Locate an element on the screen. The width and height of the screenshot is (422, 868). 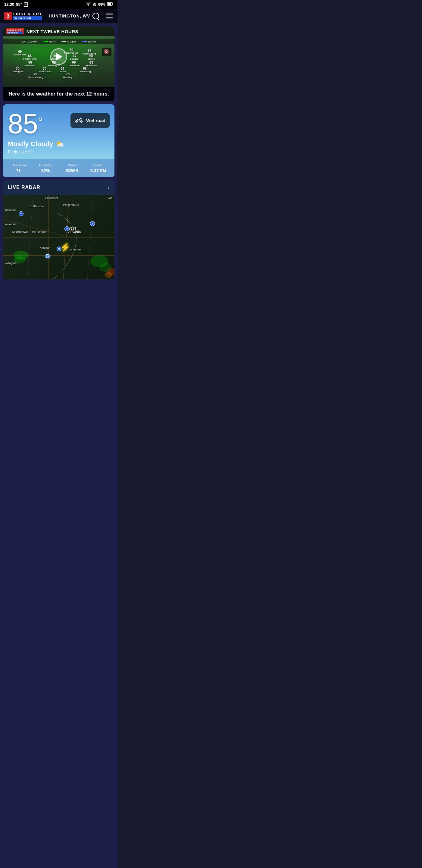
stat-humidity: Humidity 62% is located at coordinates (46, 168).